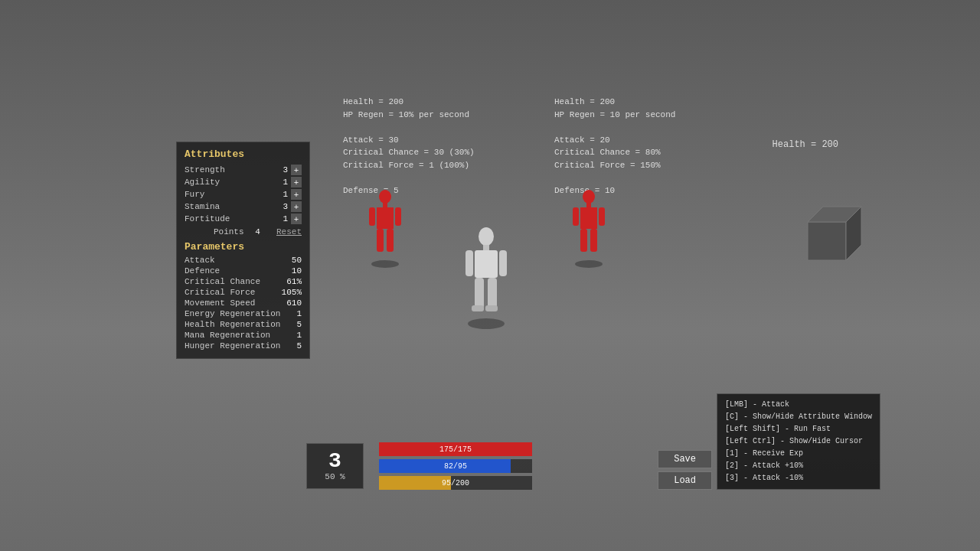 This screenshot has width=980, height=551. What do you see at coordinates (835, 235) in the screenshot?
I see `cube-object` at bounding box center [835, 235].